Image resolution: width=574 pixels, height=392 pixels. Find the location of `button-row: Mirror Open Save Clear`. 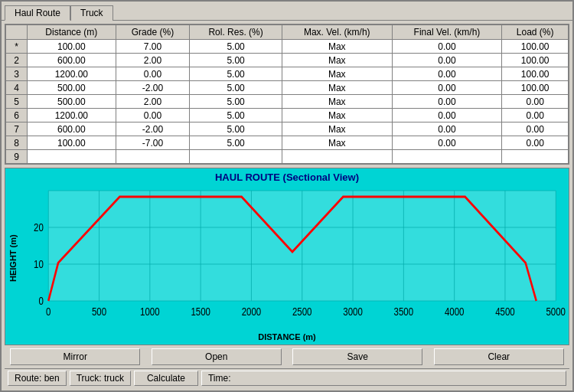

button-row: Mirror Open Save Clear is located at coordinates (287, 357).